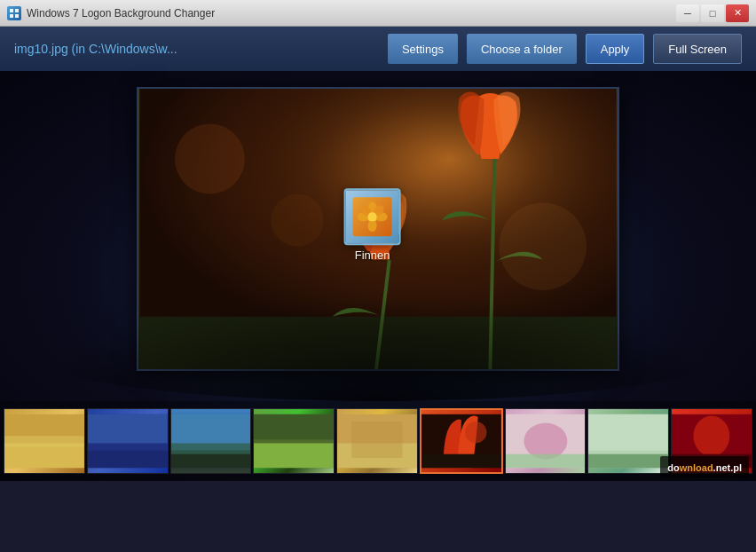 This screenshot has height=552, width=756. Describe the element at coordinates (461, 441) in the screenshot. I see `thumbnail-6-active` at that location.